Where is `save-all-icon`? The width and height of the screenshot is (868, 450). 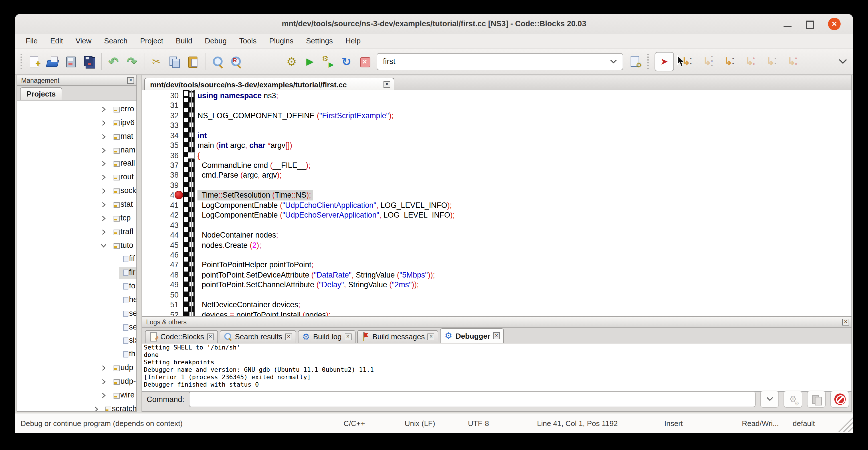 save-all-icon is located at coordinates (89, 61).